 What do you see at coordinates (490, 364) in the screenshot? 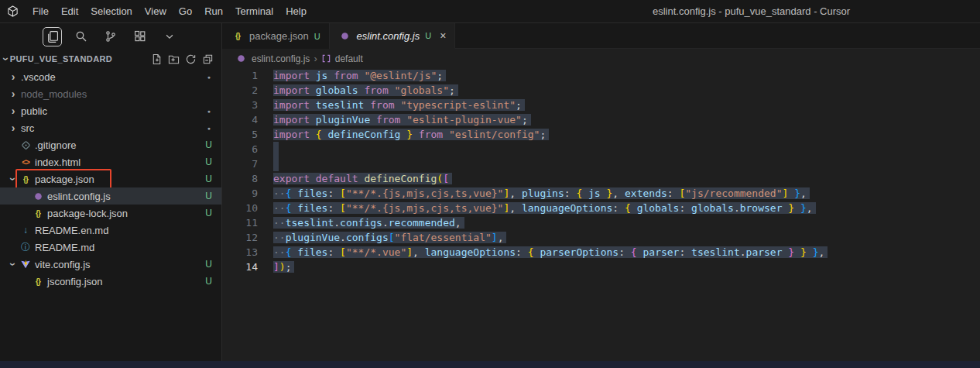
I see `status-bar` at bounding box center [490, 364].